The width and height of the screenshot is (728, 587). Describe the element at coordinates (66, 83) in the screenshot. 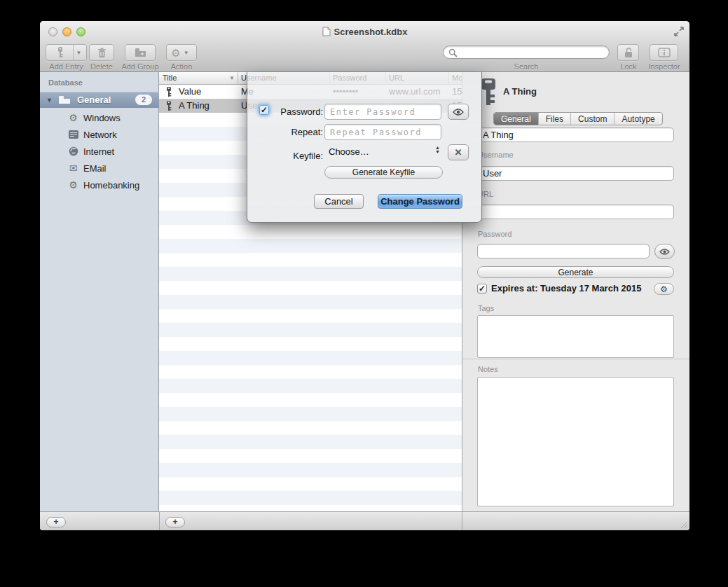

I see `sidebar-section-header: Database` at that location.